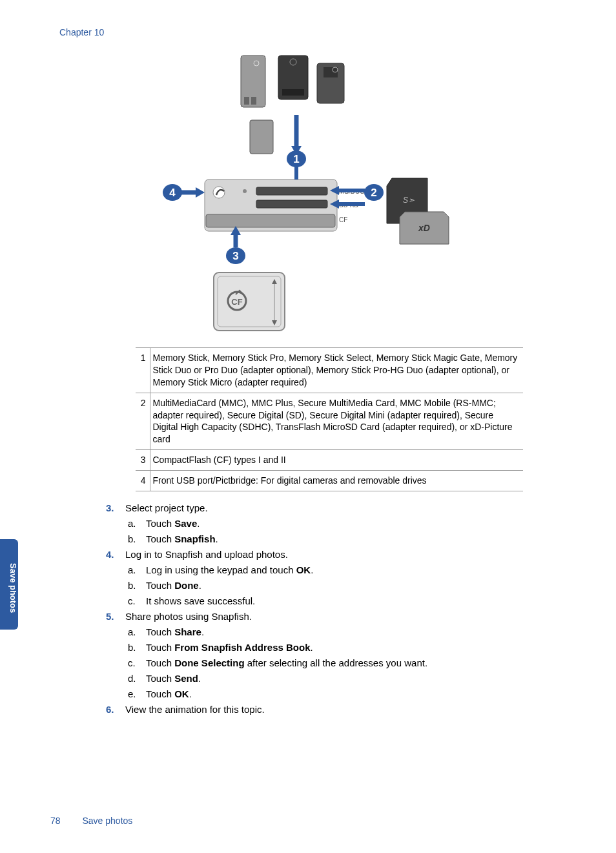 This screenshot has height=853, width=616. What do you see at coordinates (341, 648) in the screenshot?
I see `substep-5b: b. Touch From Snapfish Address Book.` at bounding box center [341, 648].